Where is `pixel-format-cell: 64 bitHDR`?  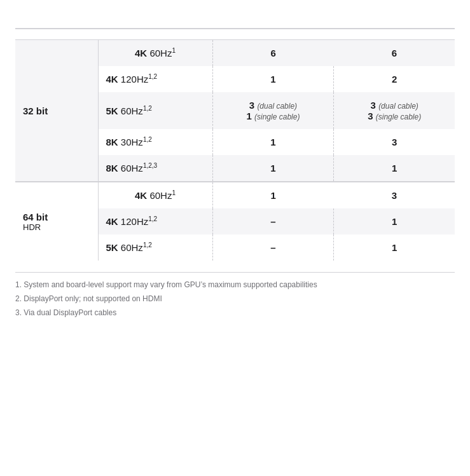 pixel-format-cell: 64 bitHDR is located at coordinates (57, 221).